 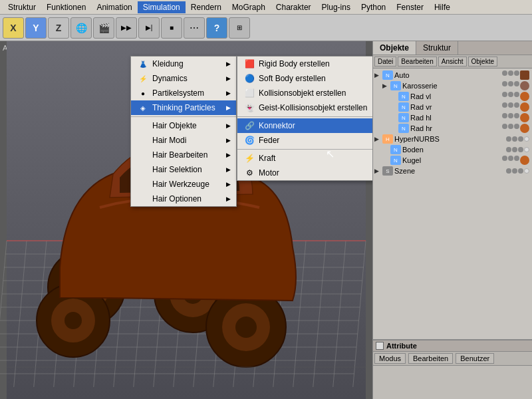 What do you see at coordinates (378, 171) in the screenshot?
I see `tree-arrow-szene: ▶` at bounding box center [378, 171].